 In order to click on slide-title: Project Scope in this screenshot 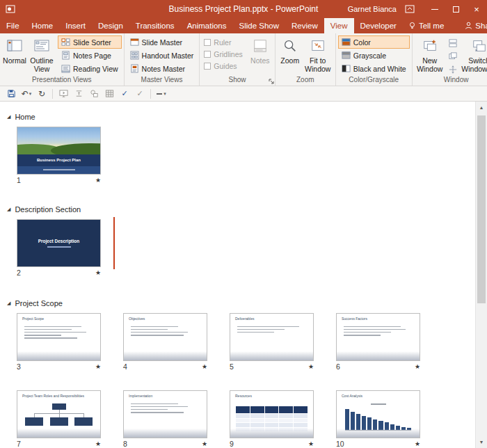, I will do `click(58, 319)`.